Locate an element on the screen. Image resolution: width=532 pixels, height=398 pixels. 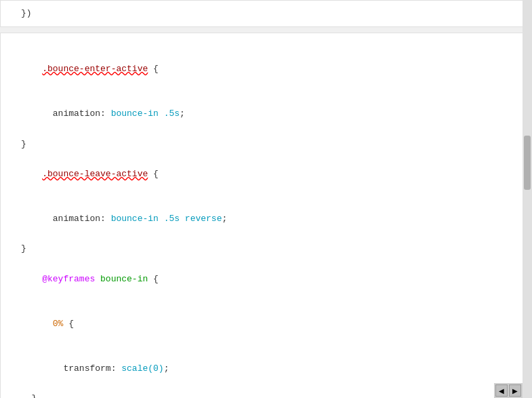
pct0-line: 0% { is located at coordinates (266, 324).